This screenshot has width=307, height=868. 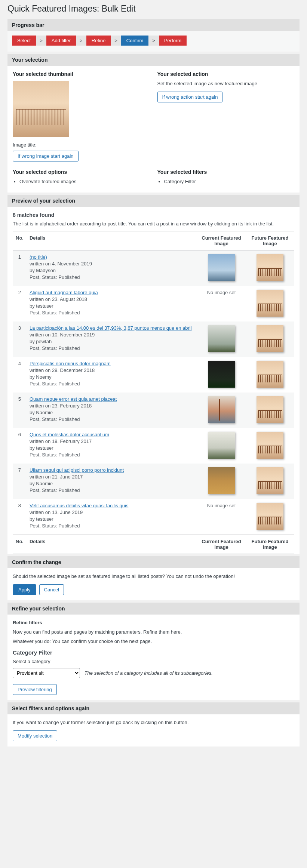 I want to click on post-meta: written on 13. June 2019, so click(x=112, y=512).